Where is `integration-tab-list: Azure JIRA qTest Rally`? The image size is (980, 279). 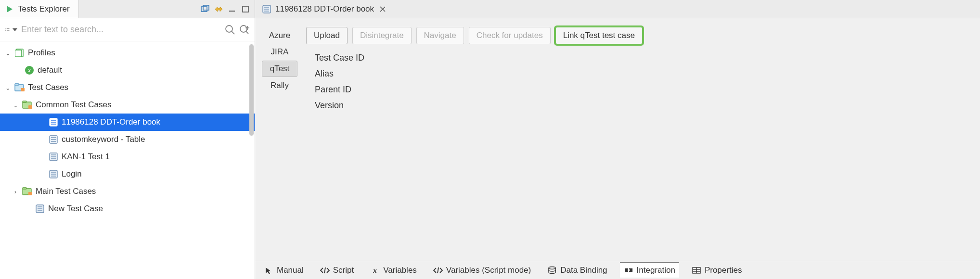 integration-tab-list: Azure JIRA qTest Rally is located at coordinates (280, 144).